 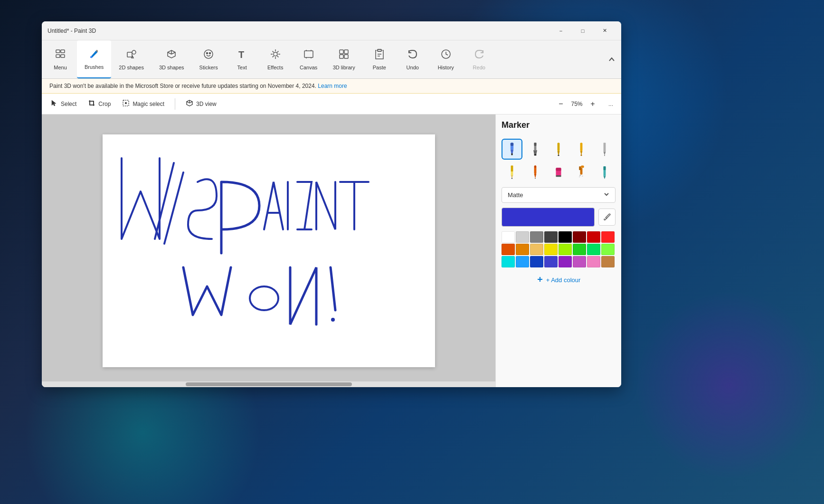 I want to click on color-brightred, so click(x=608, y=237).